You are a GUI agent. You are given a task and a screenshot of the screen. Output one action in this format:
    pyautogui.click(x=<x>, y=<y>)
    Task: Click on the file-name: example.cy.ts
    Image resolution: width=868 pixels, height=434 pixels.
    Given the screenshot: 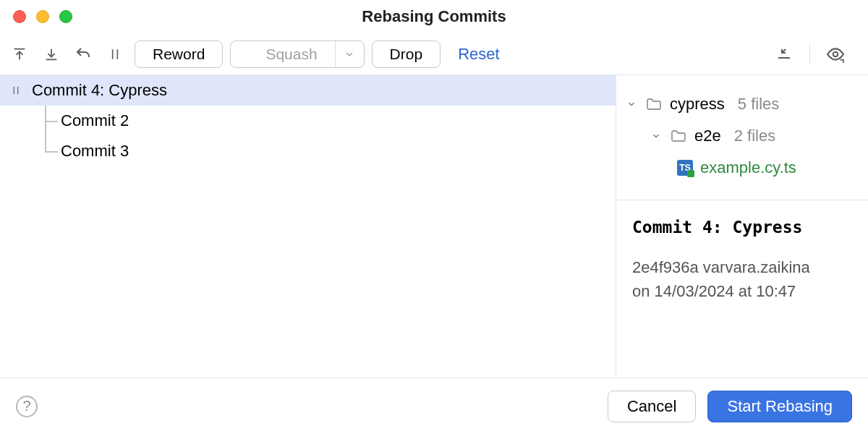 What is the action you would take?
    pyautogui.click(x=748, y=168)
    